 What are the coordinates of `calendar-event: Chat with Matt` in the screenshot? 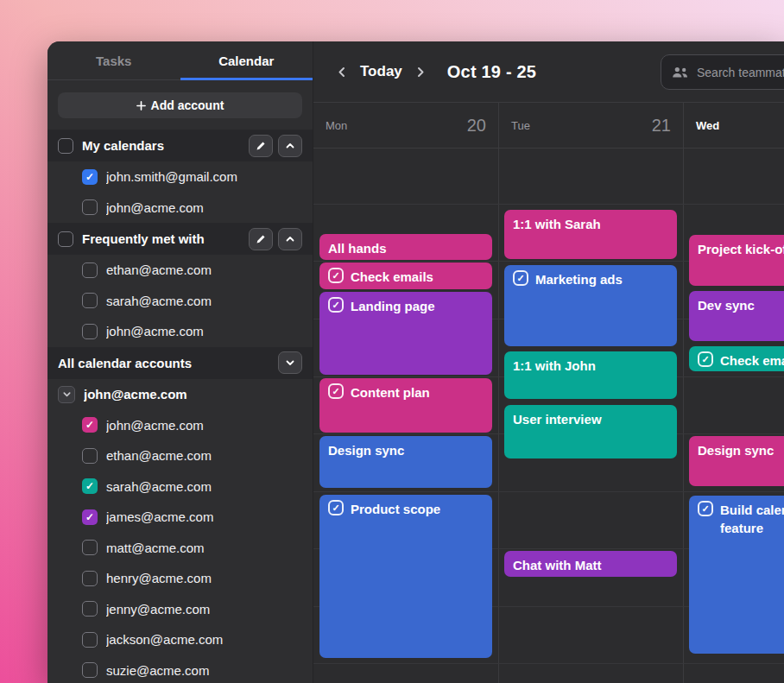 It's located at (591, 564).